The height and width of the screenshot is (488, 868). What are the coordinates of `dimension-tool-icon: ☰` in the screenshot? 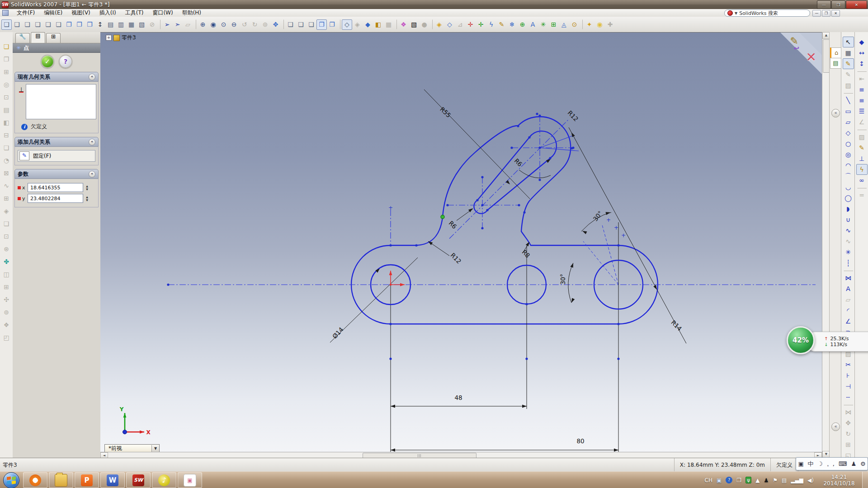 It's located at (862, 111).